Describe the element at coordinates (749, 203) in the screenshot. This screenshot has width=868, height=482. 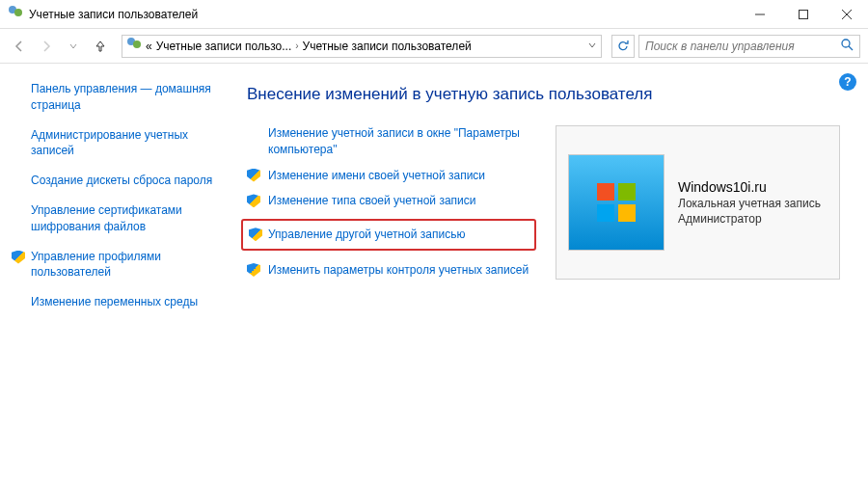
I see `account-type: Локальная учетная запись` at that location.